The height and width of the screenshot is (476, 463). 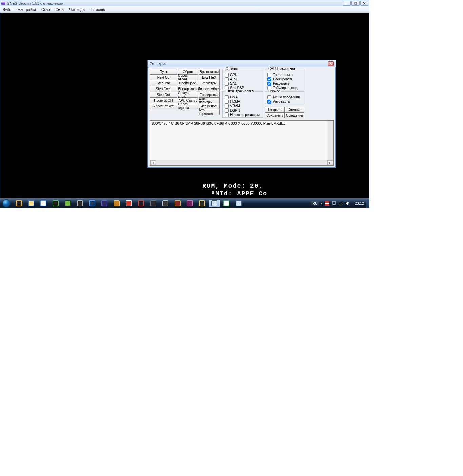 What do you see at coordinates (68, 203) in the screenshot?
I see `game-icon` at bounding box center [68, 203].